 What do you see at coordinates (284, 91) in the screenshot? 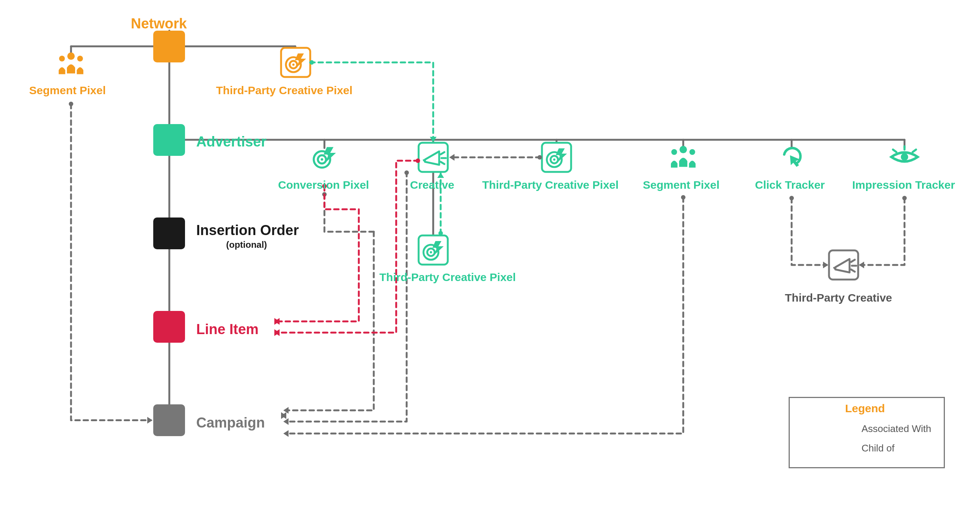
I see `network-tpcp-label: Third-Party Creative Pixel` at bounding box center [284, 91].